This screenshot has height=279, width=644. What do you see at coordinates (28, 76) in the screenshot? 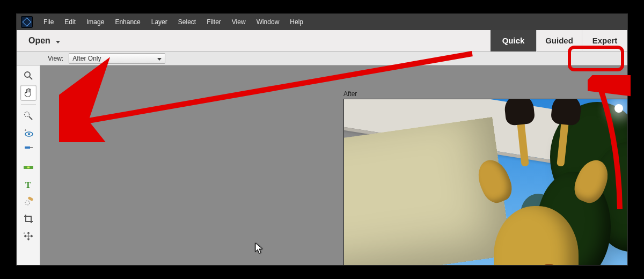
I see `magnifier-icon` at bounding box center [28, 76].